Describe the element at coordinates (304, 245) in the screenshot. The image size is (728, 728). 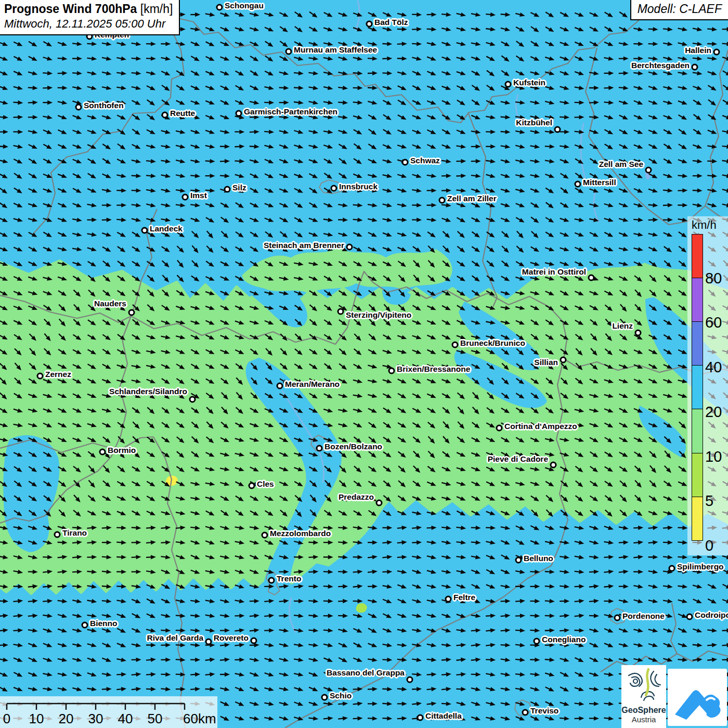
I see `city-label: Steinach am Brenner` at that location.